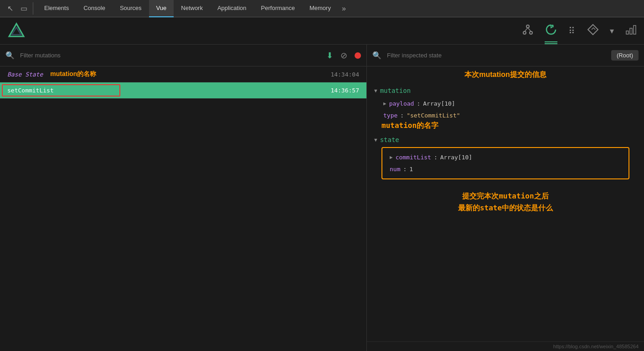 The height and width of the screenshot is (351, 644). I want to click on annotation-bottom-line2: 最新的state中的状态是什么, so click(505, 208).